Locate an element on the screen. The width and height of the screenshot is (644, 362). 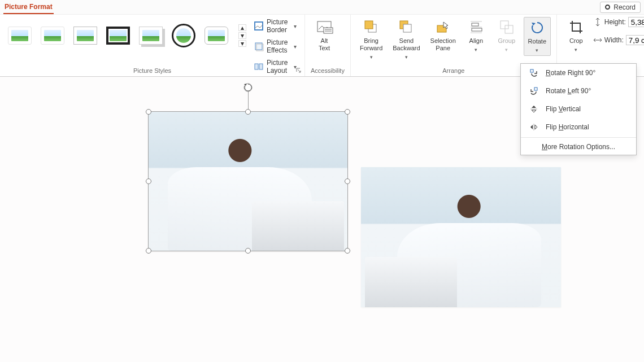
rotate-right-90: Rotate Right 90° is located at coordinates (578, 73).